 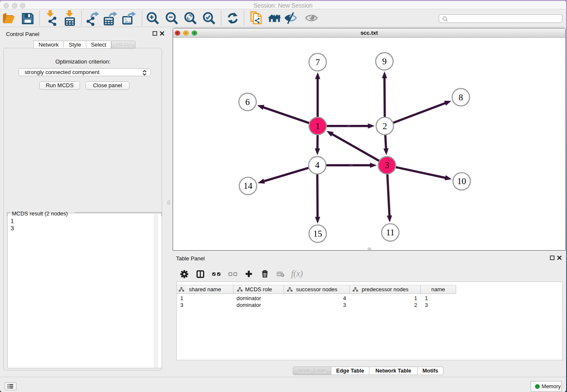 I want to click on svg-text: 14, so click(x=248, y=186).